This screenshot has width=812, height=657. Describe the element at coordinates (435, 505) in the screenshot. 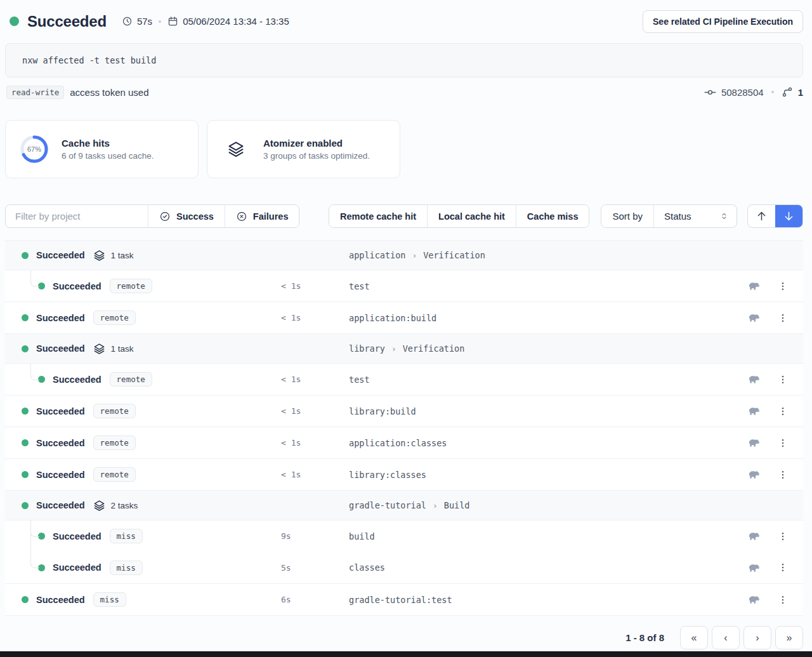

I see `chevron-right-icon: ›` at that location.